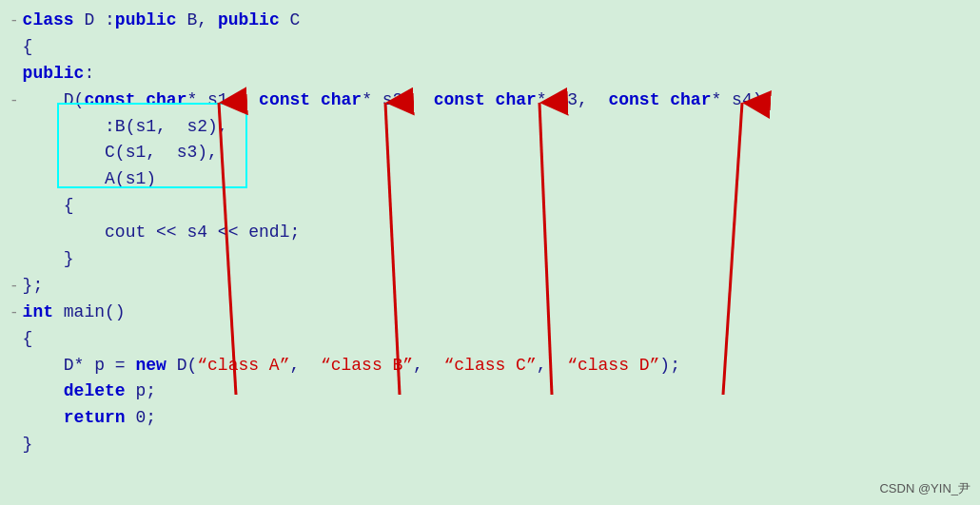  I want to click on code-line-4: - D(const char* s1, const char* s2, cons…, so click(490, 101).